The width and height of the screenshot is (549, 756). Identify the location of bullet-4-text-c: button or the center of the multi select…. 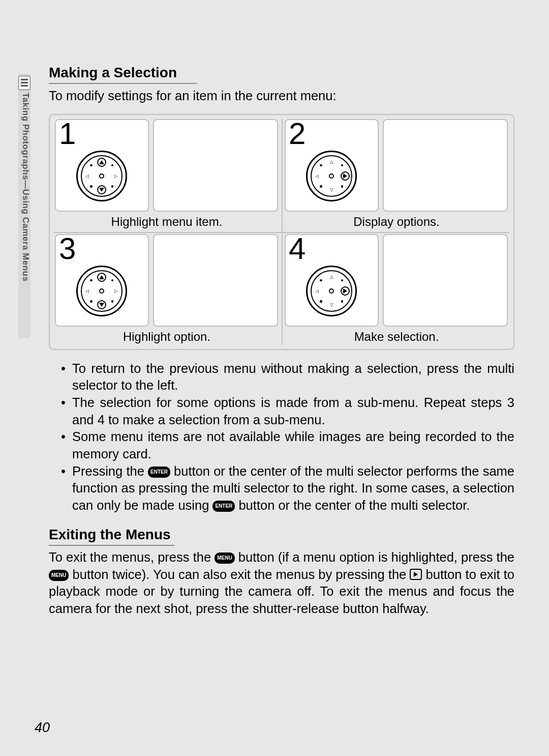
(352, 505).